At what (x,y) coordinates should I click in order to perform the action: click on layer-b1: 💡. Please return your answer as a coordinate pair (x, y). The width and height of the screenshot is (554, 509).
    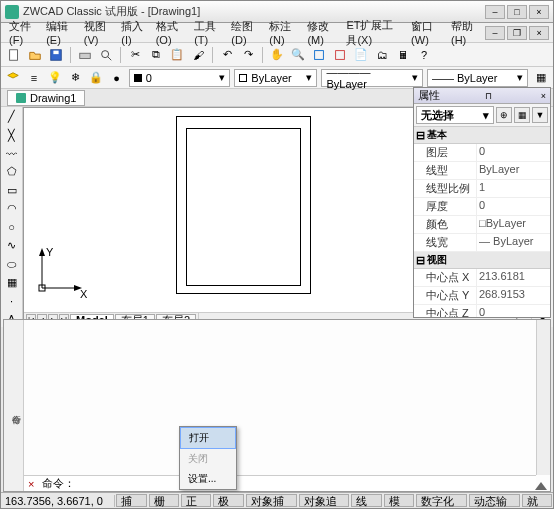
    Looking at the image, I should click on (54, 78).